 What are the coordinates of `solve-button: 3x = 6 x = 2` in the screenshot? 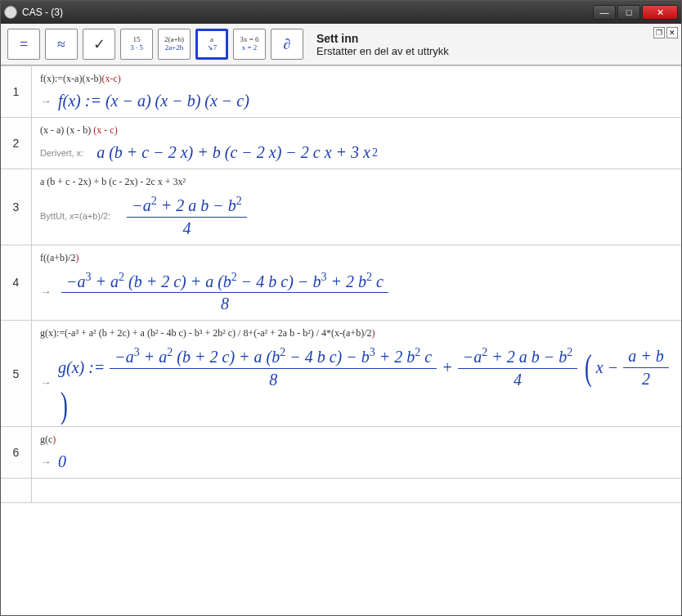 It's located at (249, 44).